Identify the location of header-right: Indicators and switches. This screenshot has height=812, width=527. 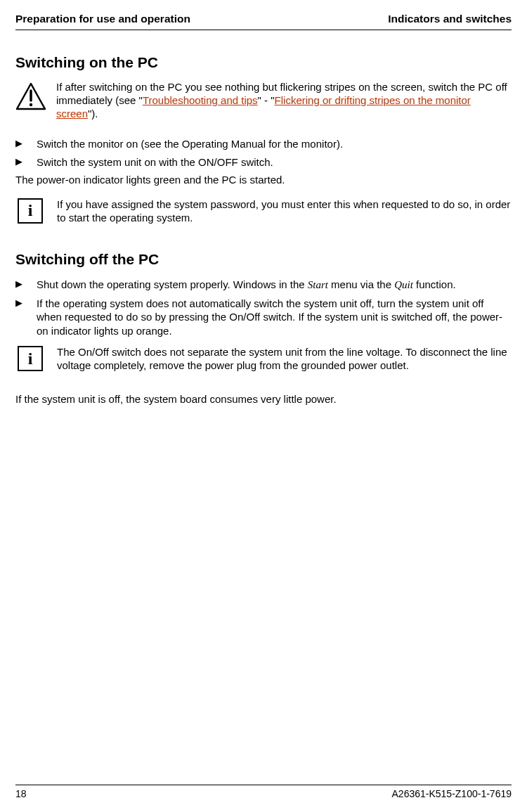
(450, 19).